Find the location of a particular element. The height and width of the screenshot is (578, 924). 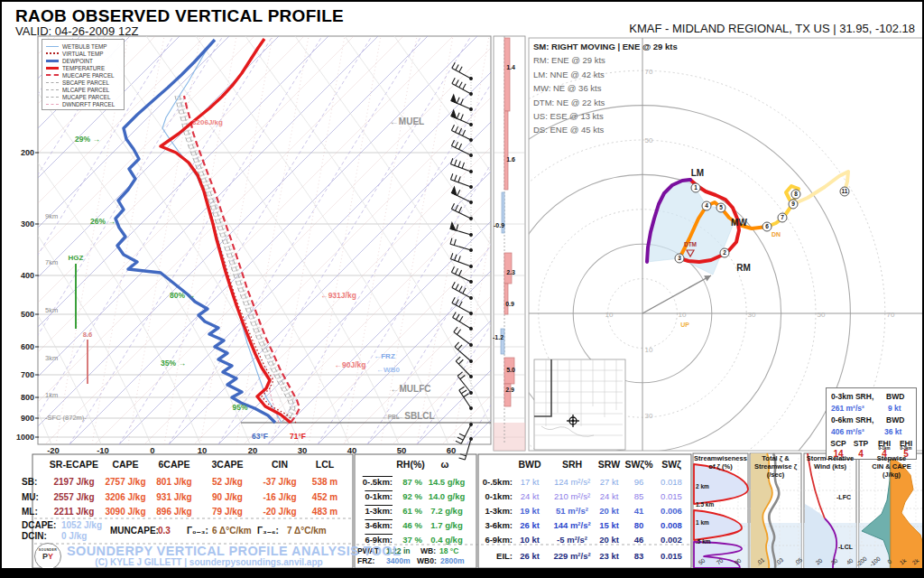

svg-text: 300 is located at coordinates (27, 224).